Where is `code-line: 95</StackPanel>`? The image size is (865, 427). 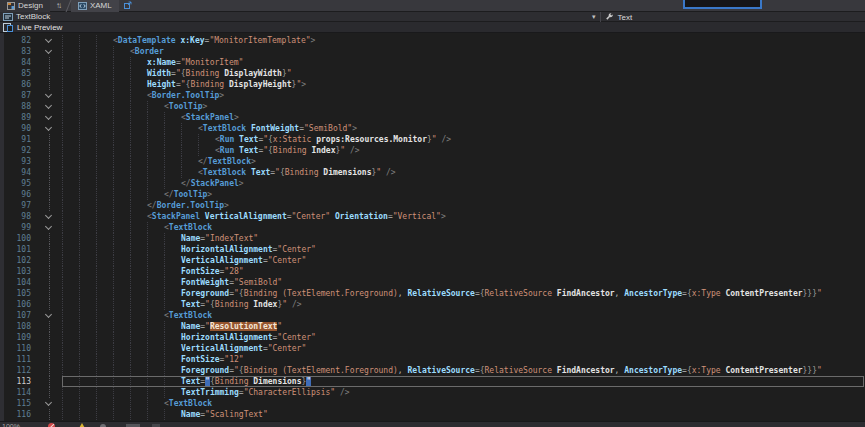 code-line: 95</StackPanel> is located at coordinates (432, 184).